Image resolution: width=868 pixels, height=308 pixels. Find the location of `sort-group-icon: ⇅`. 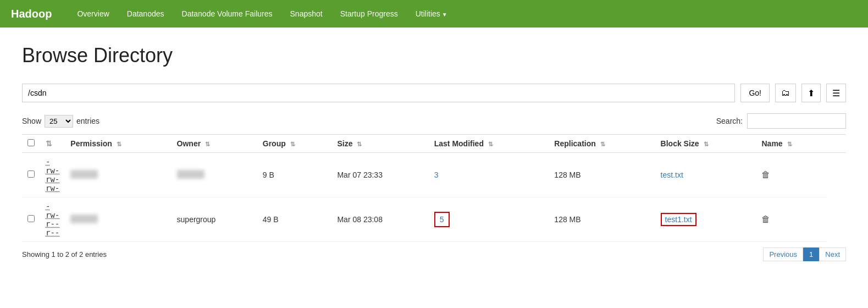

sort-group-icon: ⇅ is located at coordinates (292, 144).